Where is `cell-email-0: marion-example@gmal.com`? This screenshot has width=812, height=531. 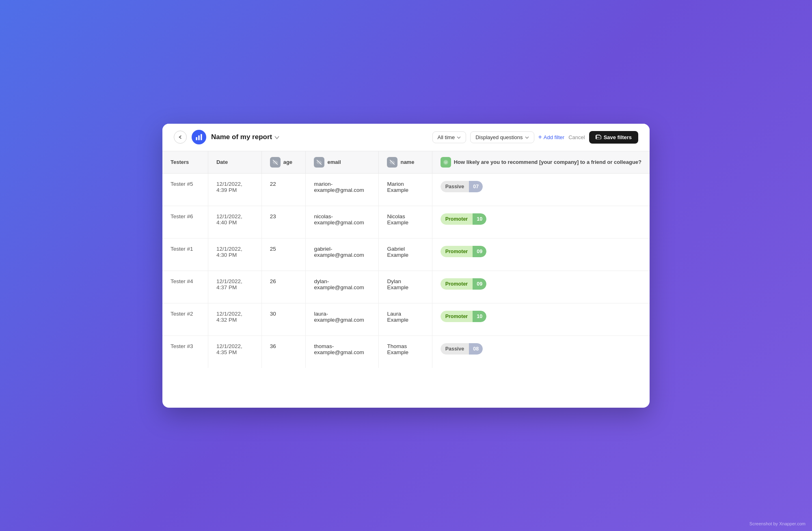
cell-email-0: marion-example@gmal.com is located at coordinates (342, 189).